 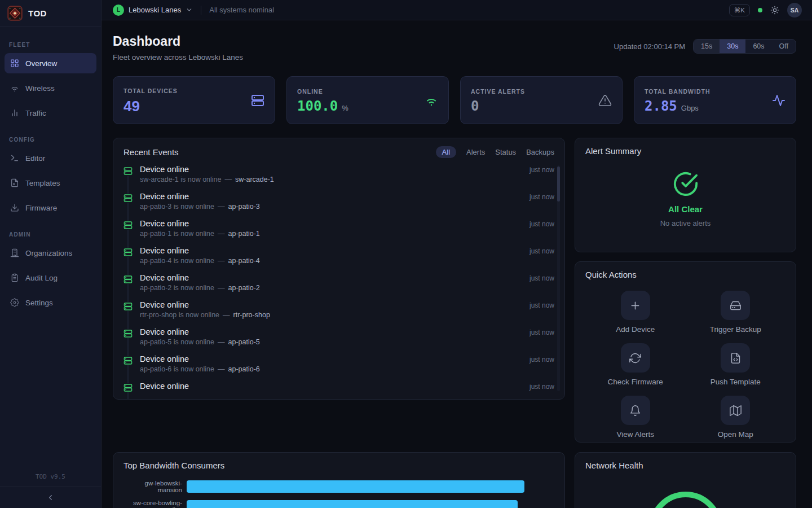 I want to click on events-filter-backups: Backups, so click(x=540, y=152).